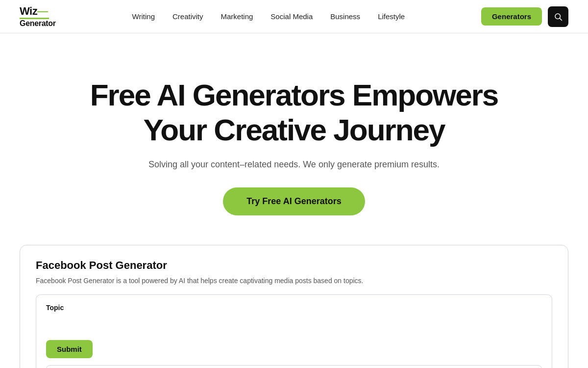 The width and height of the screenshot is (588, 368). Describe the element at coordinates (237, 17) in the screenshot. I see `nav-marketing: Marketing` at that location.